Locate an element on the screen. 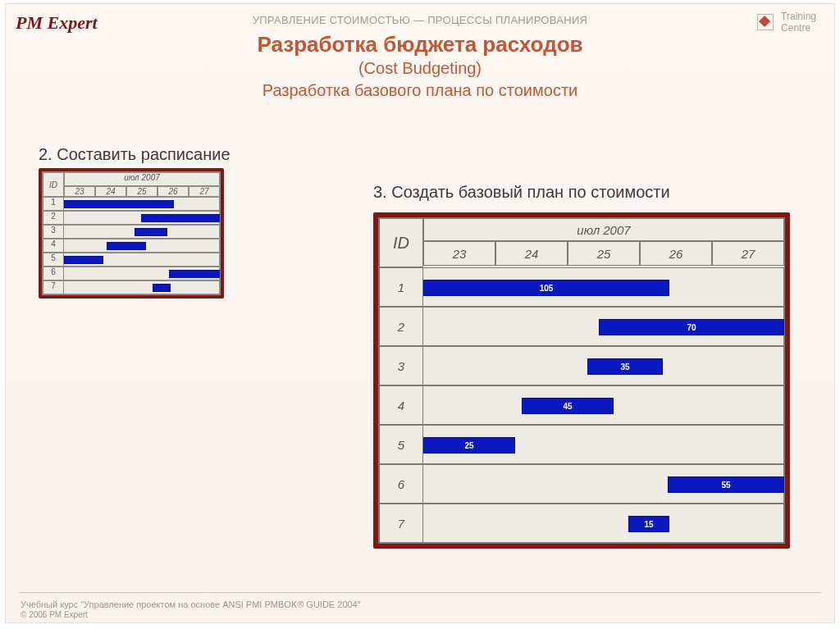 The width and height of the screenshot is (840, 629). gb-row: 1105 is located at coordinates (582, 287).